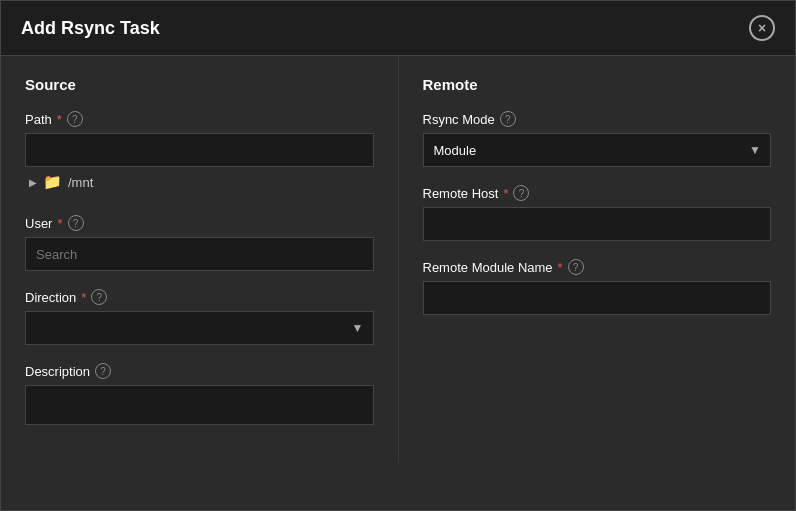 The width and height of the screenshot is (796, 511). What do you see at coordinates (200, 297) in the screenshot?
I see `direction-label: Direction * ?` at bounding box center [200, 297].